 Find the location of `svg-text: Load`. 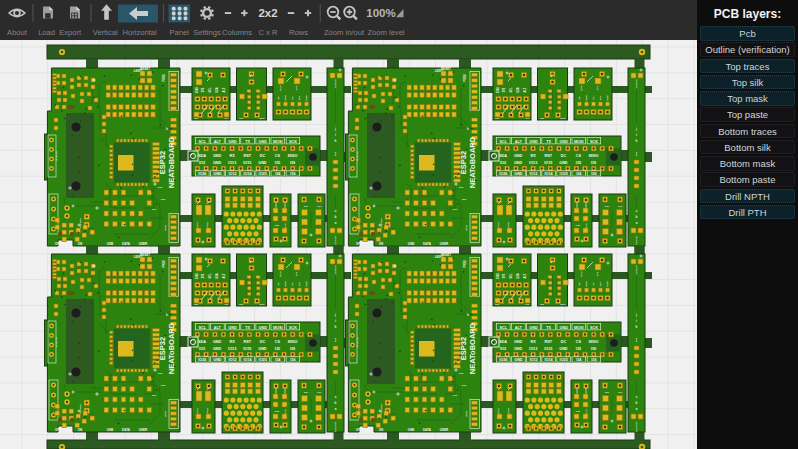

svg-text: Load is located at coordinates (46, 32).